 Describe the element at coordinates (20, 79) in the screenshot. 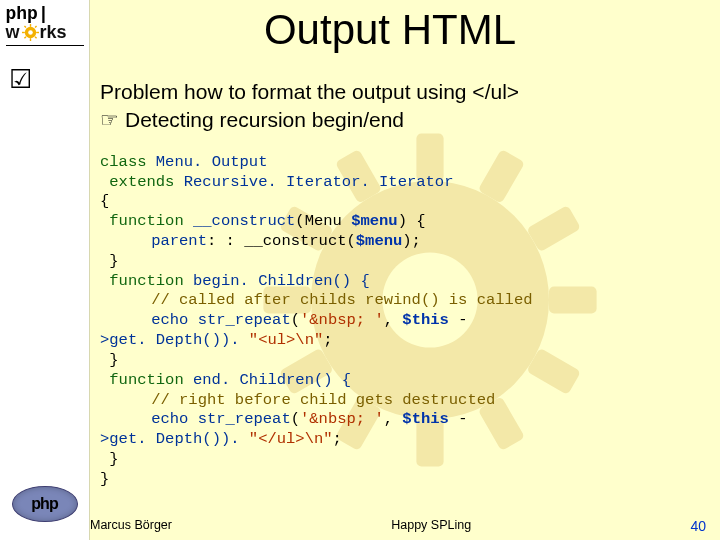

I see `check-icon: ☑` at that location.